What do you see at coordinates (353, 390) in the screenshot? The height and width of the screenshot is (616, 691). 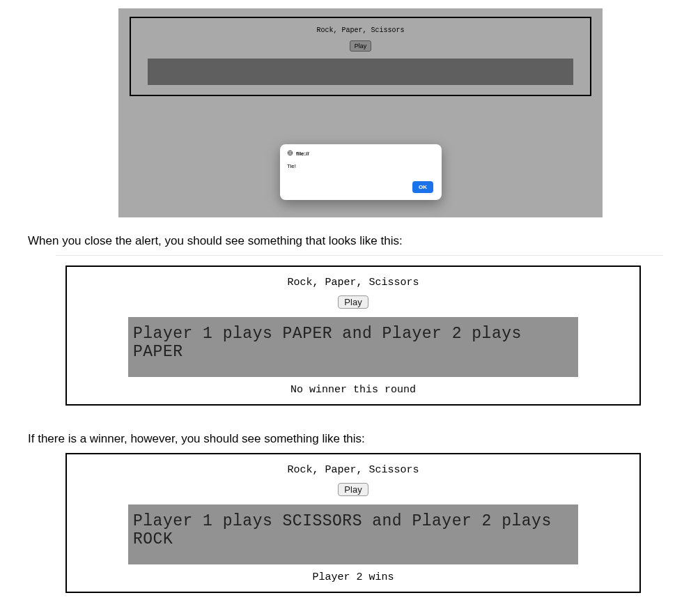 I see `result-text: No winner this round` at bounding box center [353, 390].